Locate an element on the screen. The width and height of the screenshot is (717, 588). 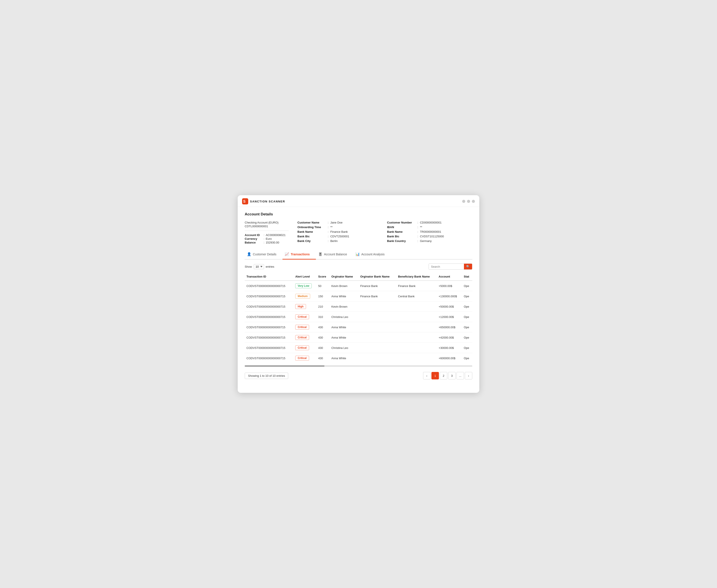
app-window: S SANCTION SCANNER Account Details Check… is located at coordinates (358, 294).